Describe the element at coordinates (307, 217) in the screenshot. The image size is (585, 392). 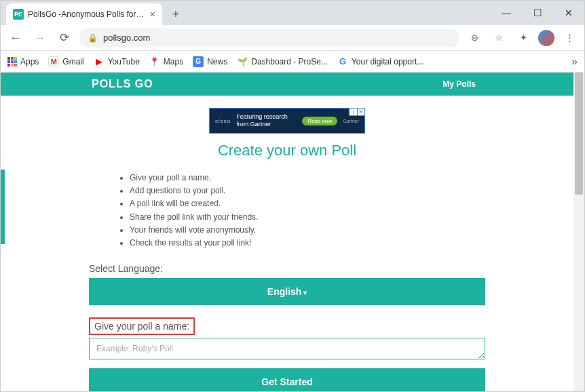
I see `list-item: Share the poll link with your friends.` at that location.